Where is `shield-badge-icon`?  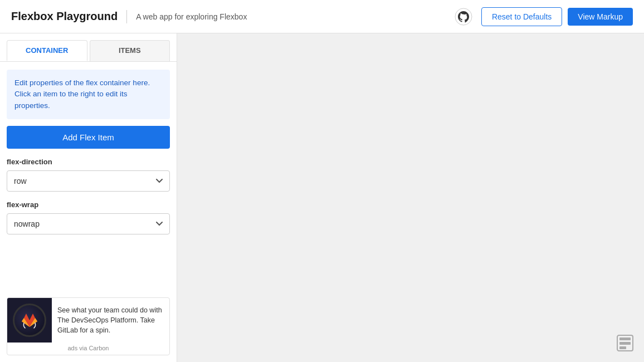
shield-badge-icon is located at coordinates (625, 343).